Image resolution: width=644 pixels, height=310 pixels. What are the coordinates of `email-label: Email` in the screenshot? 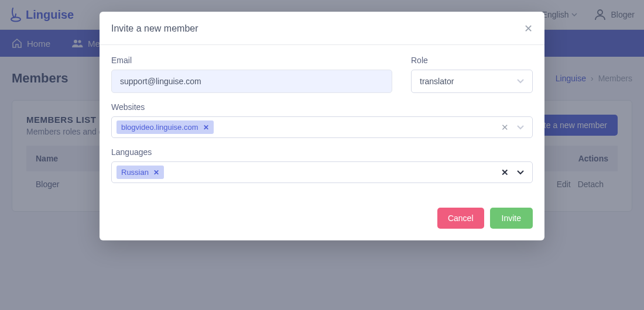 It's located at (252, 60).